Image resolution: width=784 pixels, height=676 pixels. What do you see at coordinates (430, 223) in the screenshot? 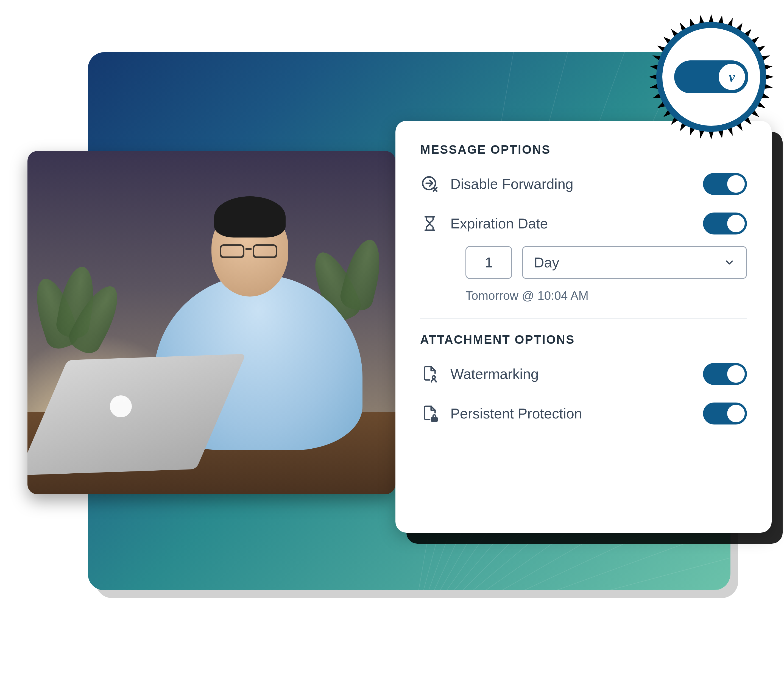
I see `hourglass-icon` at bounding box center [430, 223].